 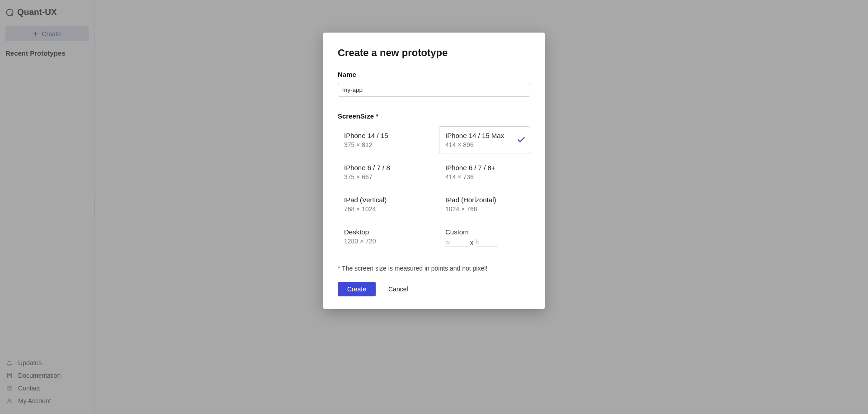 What do you see at coordinates (383, 209) in the screenshot?
I see `screensize-option-dims: 768 × 1024` at bounding box center [383, 209].